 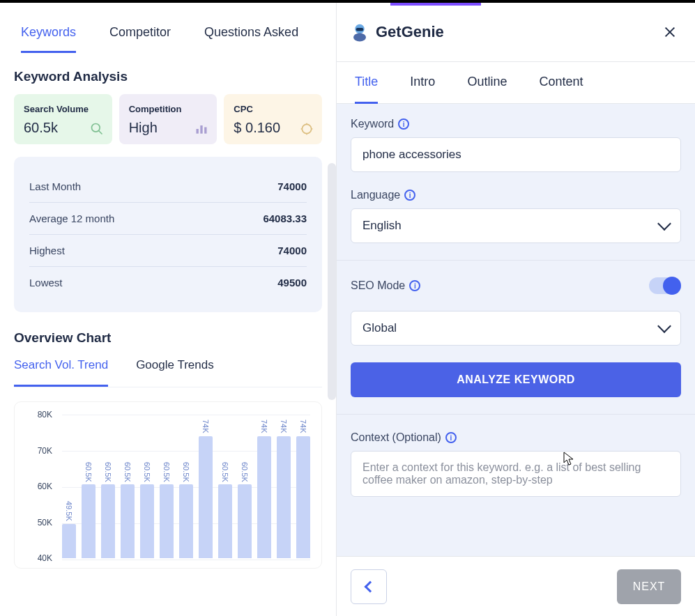 I want to click on tab-content: Content, so click(x=560, y=83).